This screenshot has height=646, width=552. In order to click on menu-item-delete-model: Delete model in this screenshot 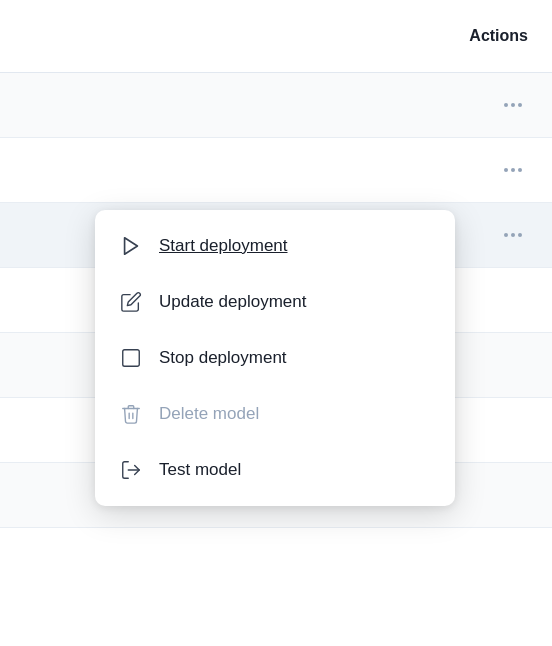, I will do `click(275, 414)`.